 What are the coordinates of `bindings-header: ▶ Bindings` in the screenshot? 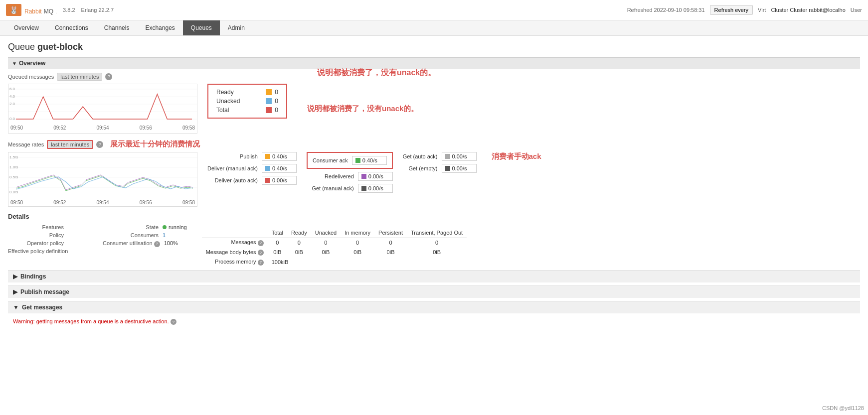 It's located at (434, 277).